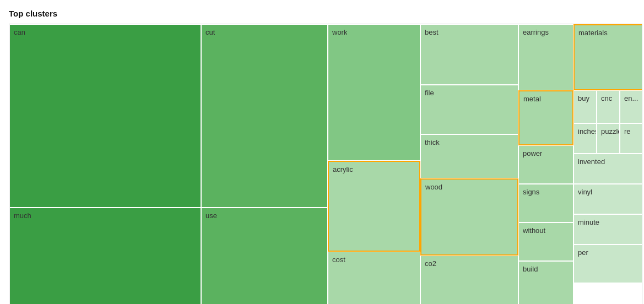 The image size is (644, 304). What do you see at coordinates (608, 169) in the screenshot?
I see `cell-invented: invented` at bounding box center [608, 169].